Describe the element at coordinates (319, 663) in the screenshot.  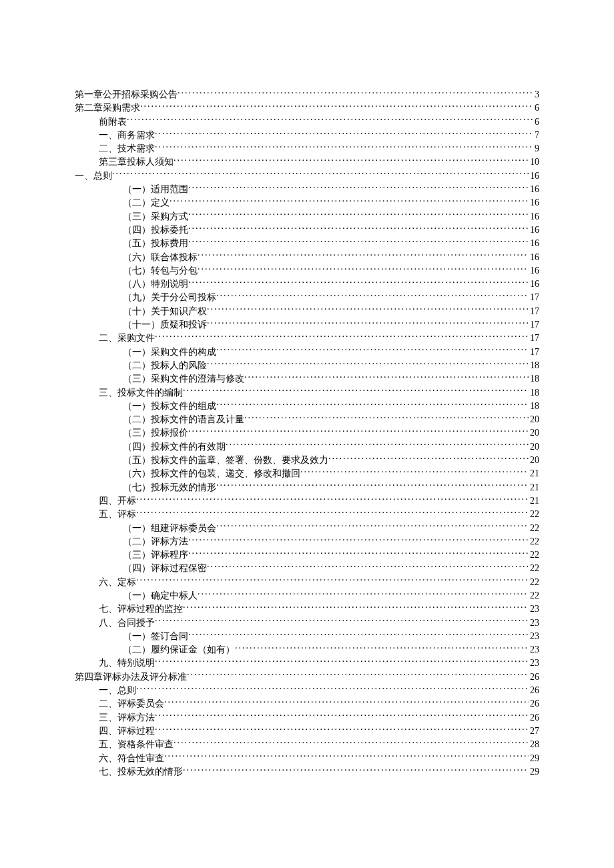
I see `toc-entry: 九、特别说明23` at that location.